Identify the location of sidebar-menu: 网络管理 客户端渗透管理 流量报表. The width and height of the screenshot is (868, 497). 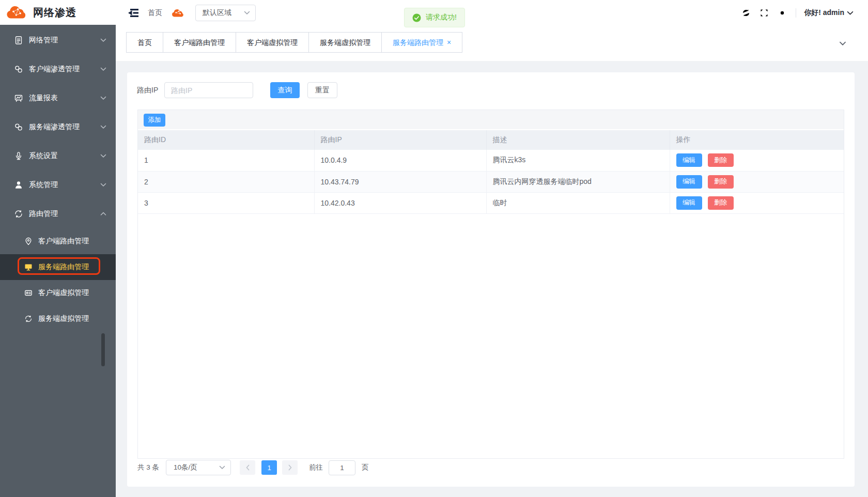
(58, 178).